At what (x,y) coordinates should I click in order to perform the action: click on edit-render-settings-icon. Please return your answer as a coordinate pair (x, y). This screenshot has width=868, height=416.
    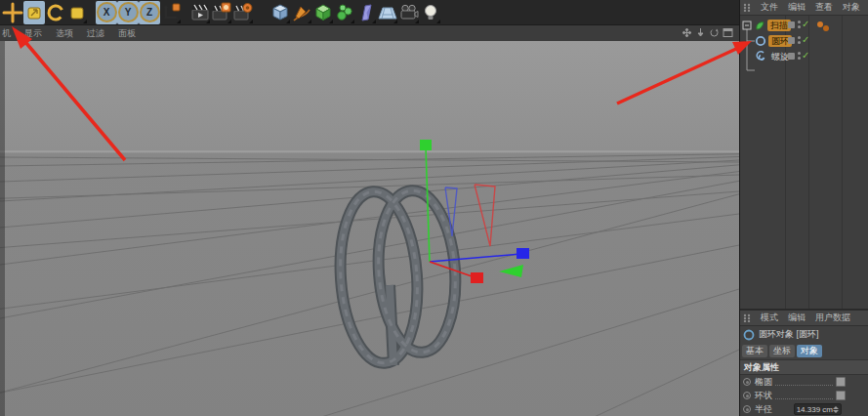
    Looking at the image, I should click on (243, 13).